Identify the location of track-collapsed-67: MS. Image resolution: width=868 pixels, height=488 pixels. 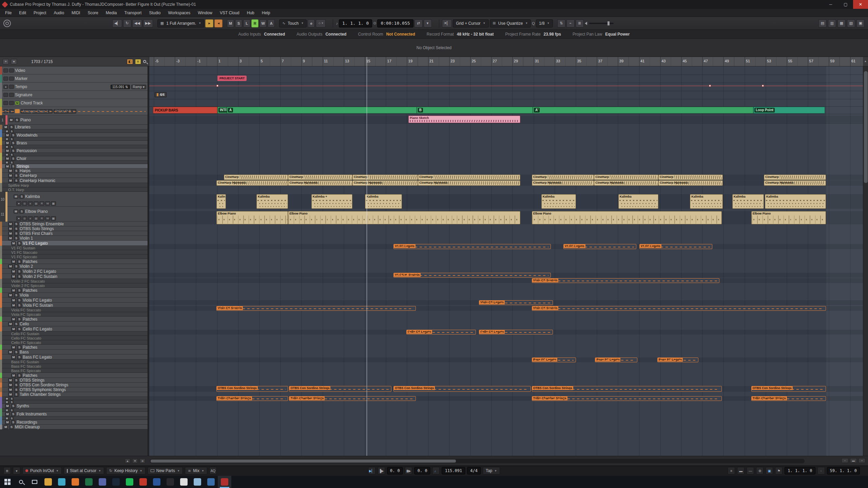
(74, 418).